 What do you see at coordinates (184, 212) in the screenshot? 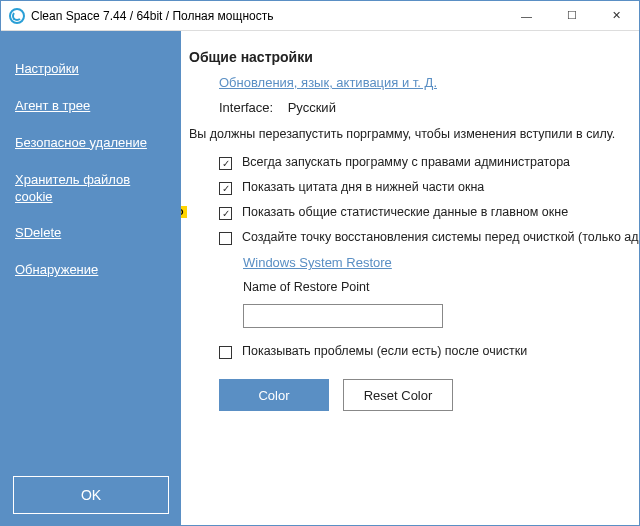
I see `pro-badge: PRO` at bounding box center [184, 212].